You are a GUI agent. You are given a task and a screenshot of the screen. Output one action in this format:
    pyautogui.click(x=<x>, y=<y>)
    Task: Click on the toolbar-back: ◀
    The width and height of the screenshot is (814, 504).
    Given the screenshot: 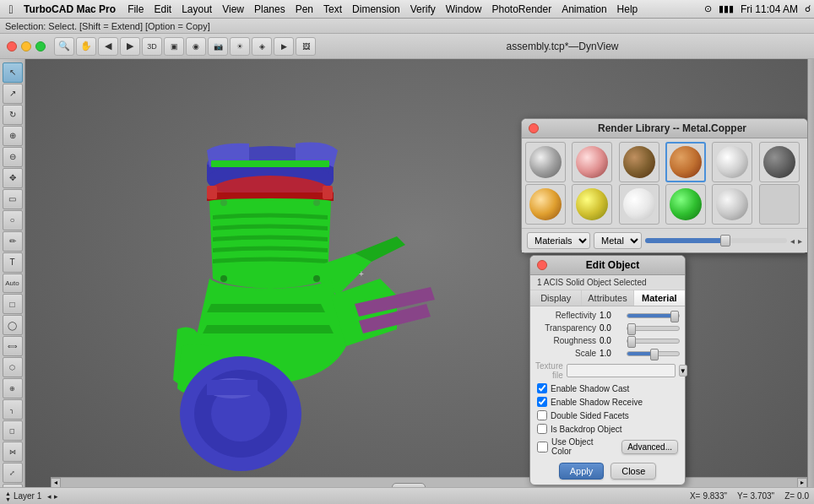 What is the action you would take?
    pyautogui.click(x=108, y=46)
    